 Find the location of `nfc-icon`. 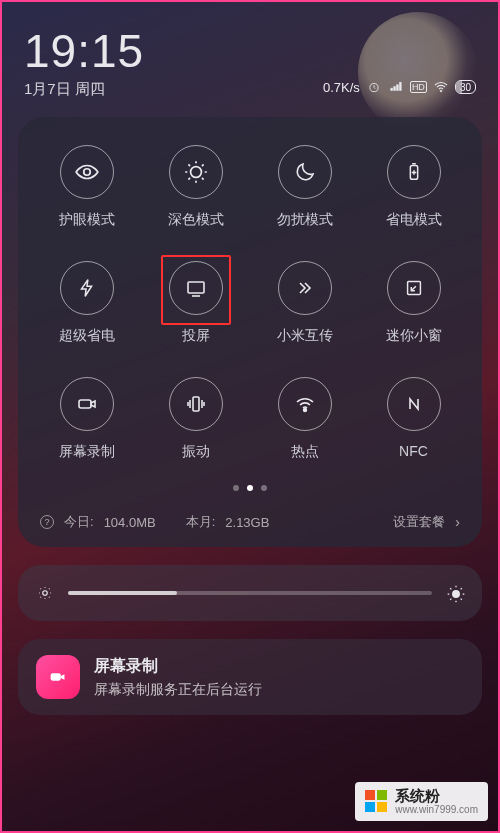

nfc-icon is located at coordinates (414, 404).